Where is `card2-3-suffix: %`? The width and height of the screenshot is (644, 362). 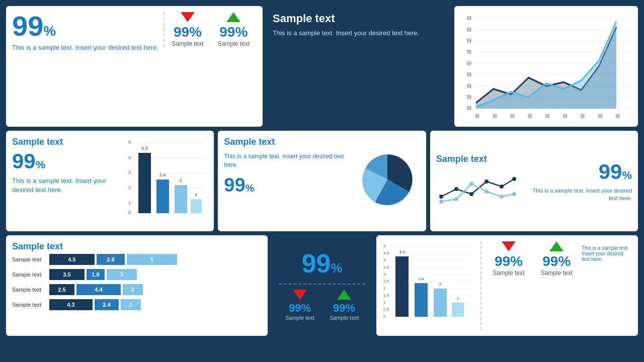 card2-3-suffix: % is located at coordinates (627, 175).